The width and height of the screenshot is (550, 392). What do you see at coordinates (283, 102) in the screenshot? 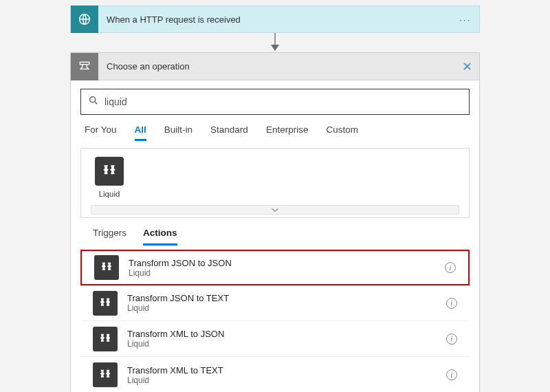
I see `search-input` at bounding box center [283, 102].